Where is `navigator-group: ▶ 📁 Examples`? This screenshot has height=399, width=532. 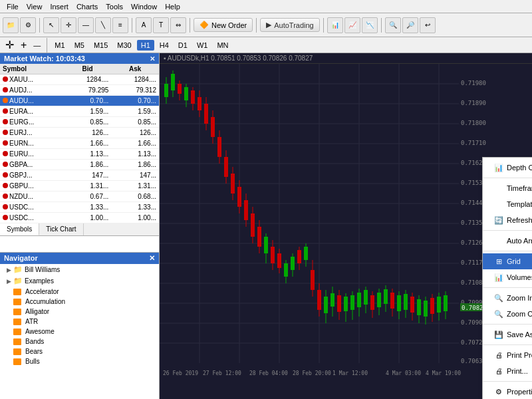
navigator-group: ▶ 📁 Examples is located at coordinates (80, 281).